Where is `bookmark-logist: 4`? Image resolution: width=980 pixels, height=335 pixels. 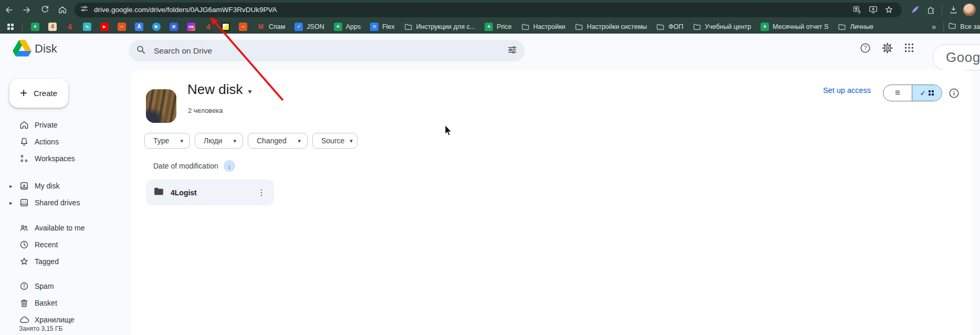
bookmark-logist: 4 is located at coordinates (52, 27).